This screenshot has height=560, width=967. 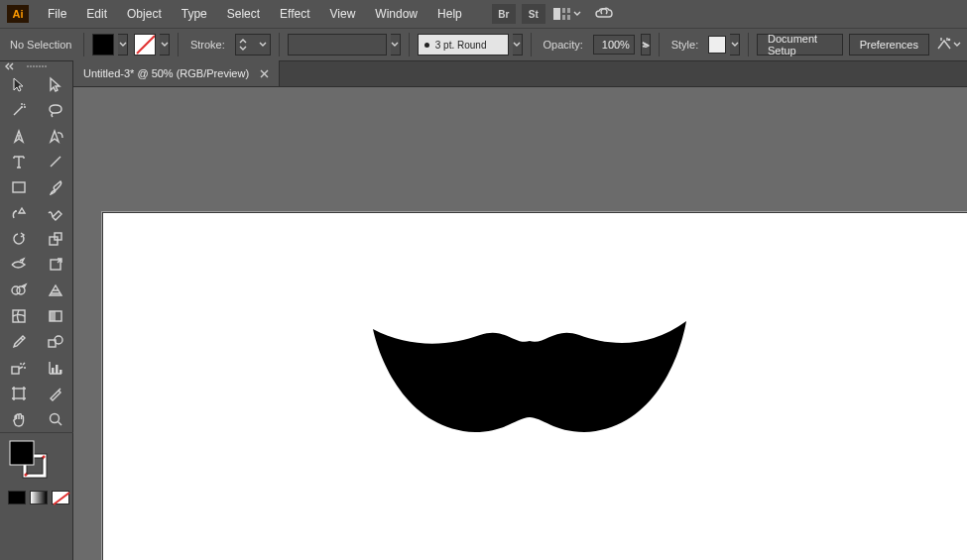 I want to click on close-icon, so click(x=264, y=73).